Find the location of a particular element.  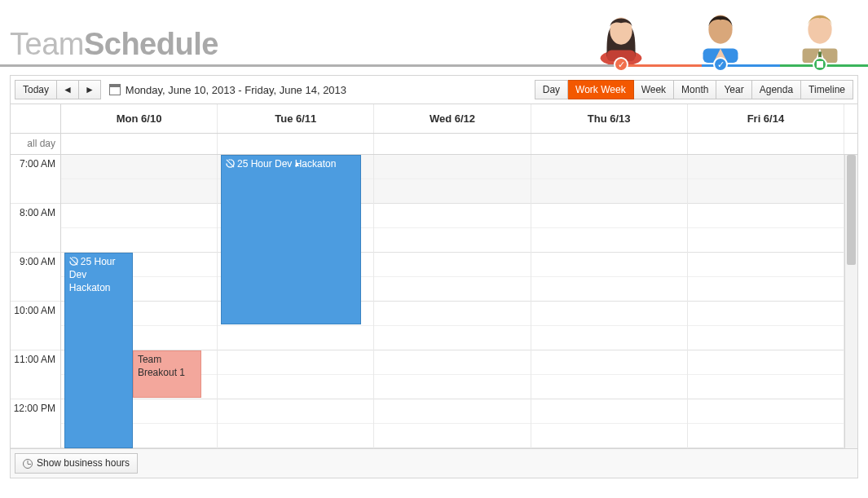

app-logo: TeamSchedule is located at coordinates (114, 44).